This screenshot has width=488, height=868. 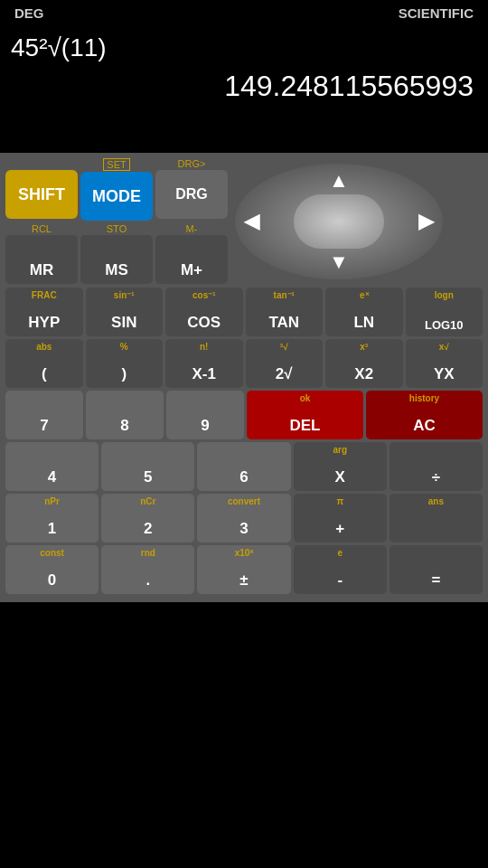 I want to click on mr-wrapper: RCL MR, so click(x=42, y=253).